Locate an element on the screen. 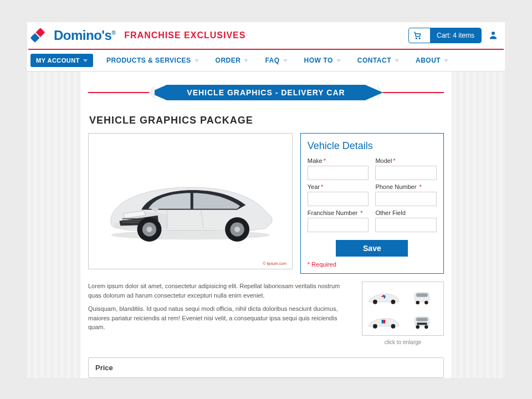 The width and height of the screenshot is (532, 399). year-label: Year* is located at coordinates (338, 187).